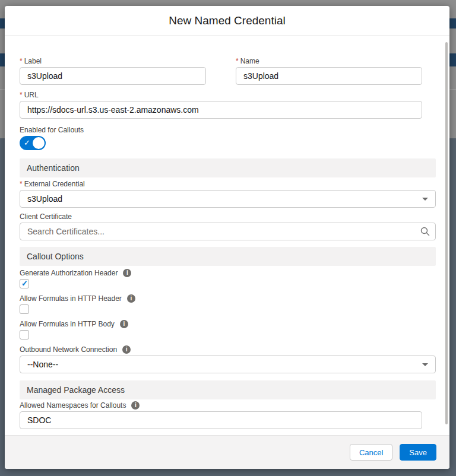 The image size is (456, 476). What do you see at coordinates (43, 364) in the screenshot?
I see `outbound-network-connection-value: --None--` at bounding box center [43, 364].